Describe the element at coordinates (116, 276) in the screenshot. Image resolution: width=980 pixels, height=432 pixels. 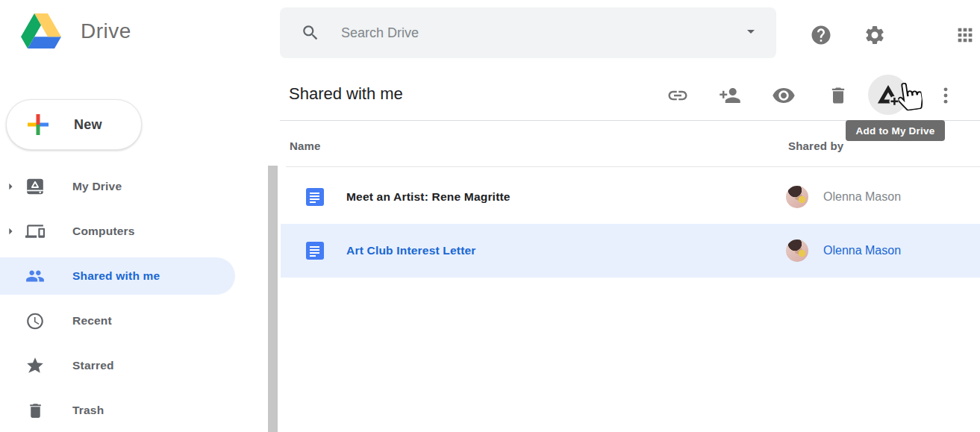
I see `sidebar-label: Shared with me` at that location.